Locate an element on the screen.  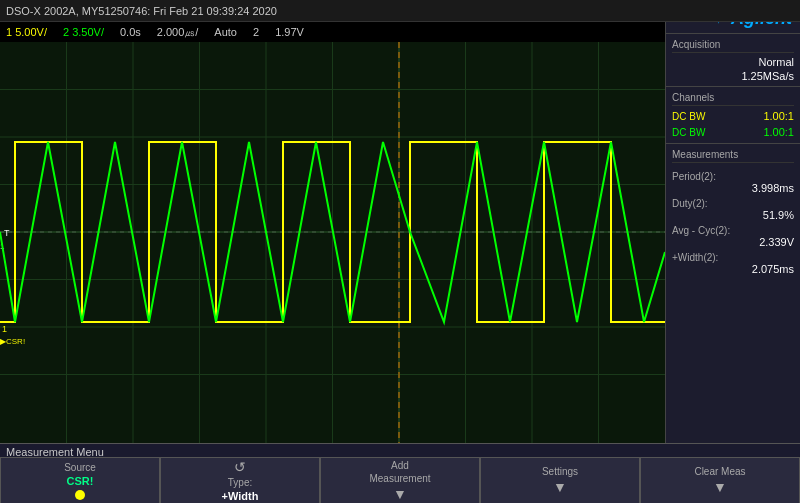
measurement-item-1: Duty(2): 51.9% is located at coordinates (733, 208).